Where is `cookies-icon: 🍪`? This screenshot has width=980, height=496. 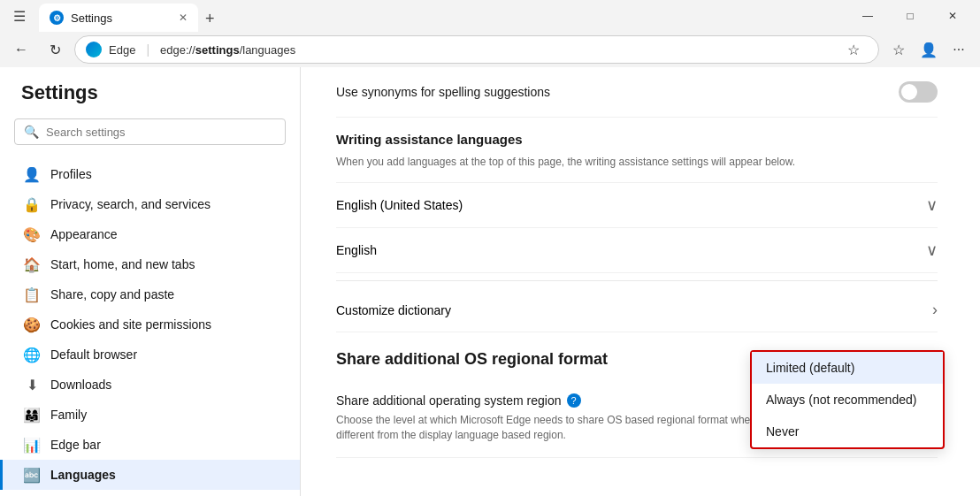 cookies-icon: 🍪 is located at coordinates (32, 324).